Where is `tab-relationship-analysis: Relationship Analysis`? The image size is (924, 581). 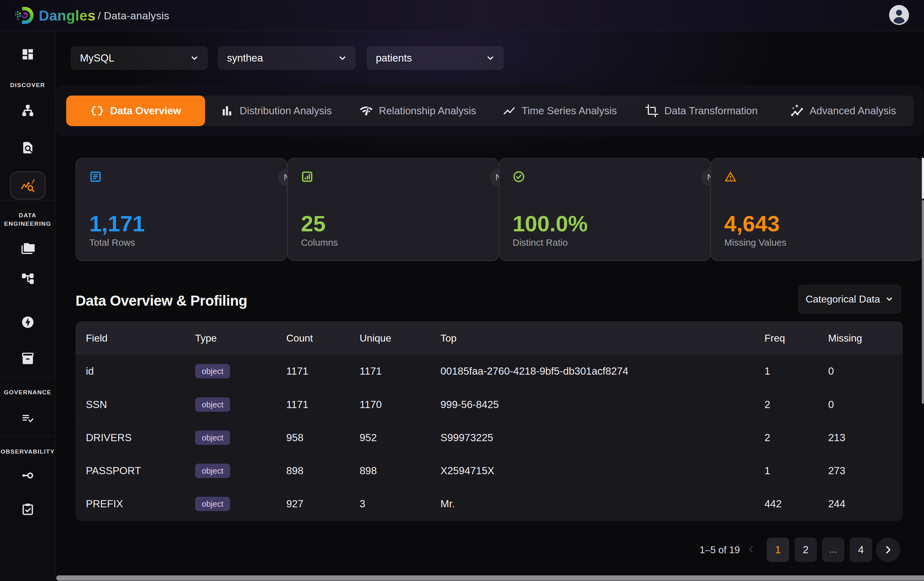
tab-relationship-analysis: Relationship Analysis is located at coordinates (417, 111).